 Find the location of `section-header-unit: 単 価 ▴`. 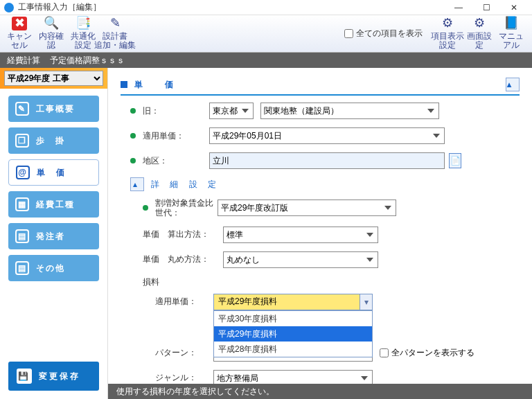

section-header-unit: 単 価 ▴ is located at coordinates (320, 85).